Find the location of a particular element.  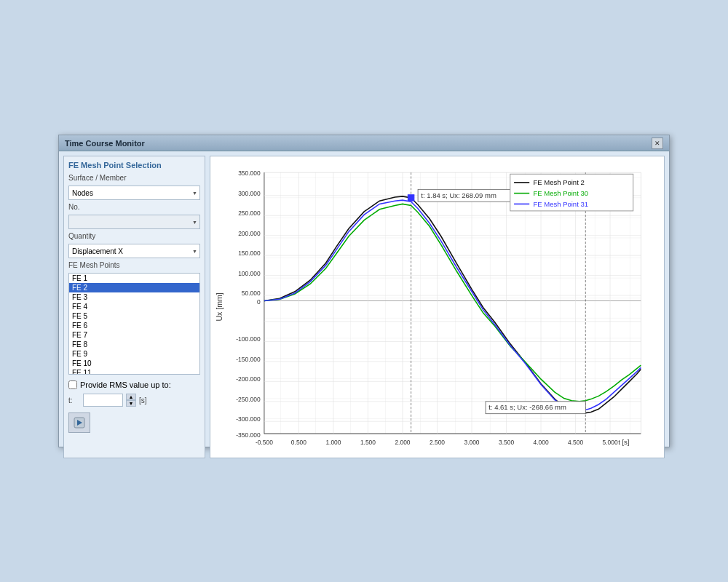

close-button: ✕ is located at coordinates (657, 143).